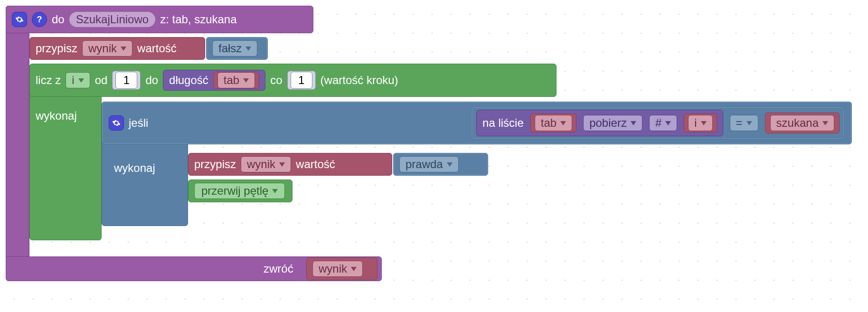  What do you see at coordinates (160, 19) in the screenshot?
I see `function-header: ? do SzukajLiniowo z: tab, szukana` at bounding box center [160, 19].